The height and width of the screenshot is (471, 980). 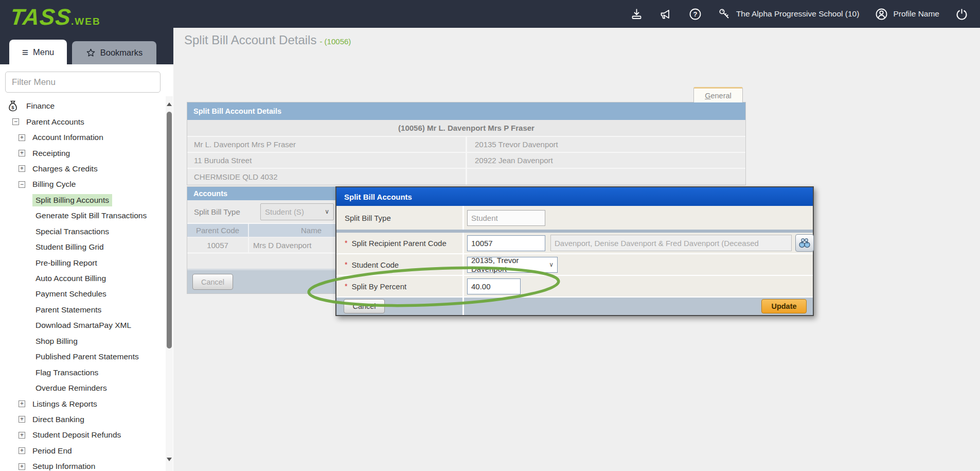 I want to click on school-name: The Alpha Progressive School (10), so click(x=798, y=14).